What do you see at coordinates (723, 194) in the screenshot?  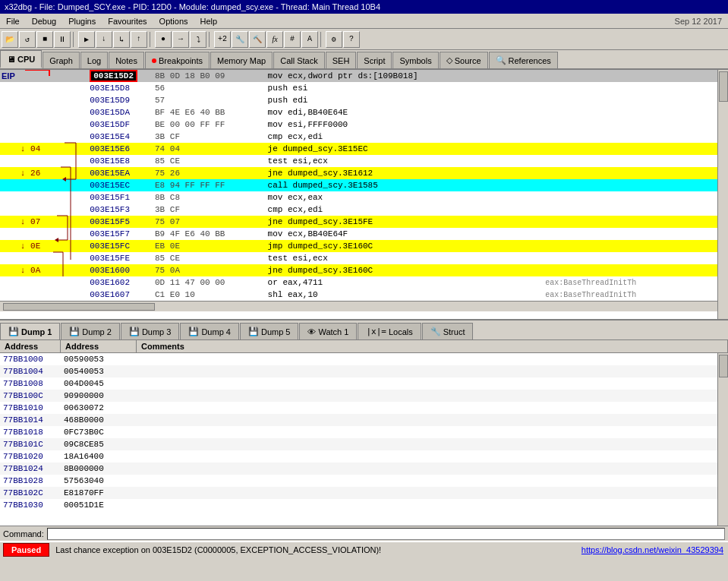 I see `disasm-scrollbar` at bounding box center [723, 194].